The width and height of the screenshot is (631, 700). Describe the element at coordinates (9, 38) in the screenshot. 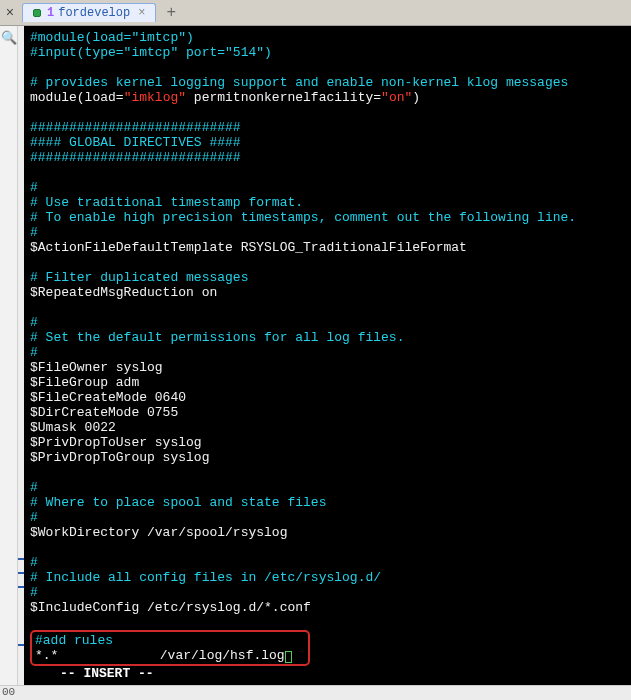

I see `search-icon: 🔍` at that location.